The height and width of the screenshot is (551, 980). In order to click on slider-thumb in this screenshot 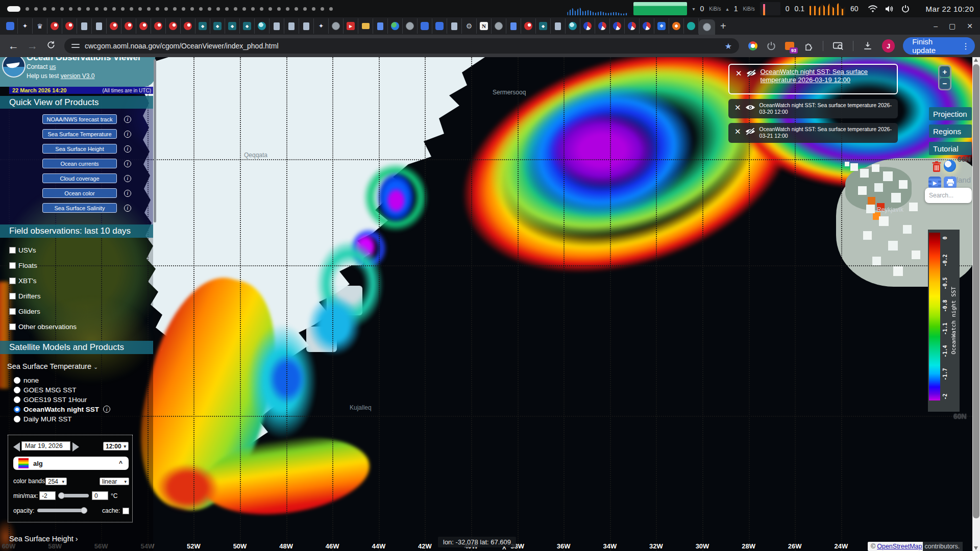, I will do `click(61, 496)`.